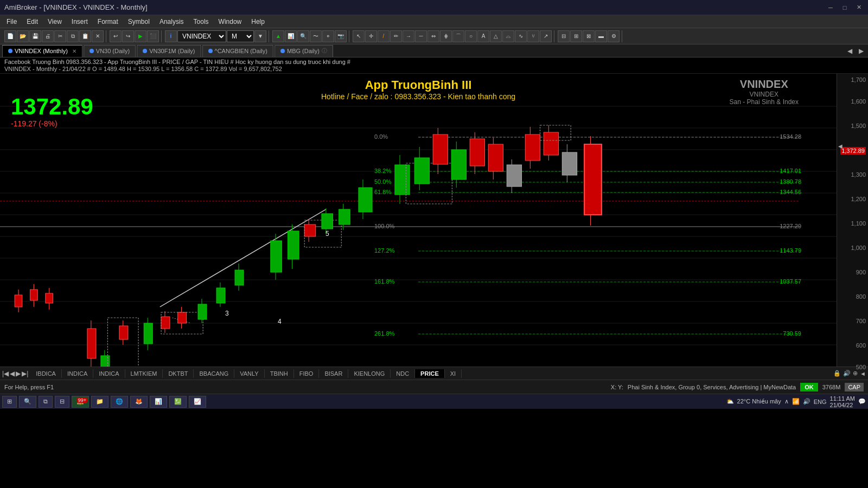  What do you see at coordinates (171, 36) in the screenshot?
I see `info-button: i` at bounding box center [171, 36].